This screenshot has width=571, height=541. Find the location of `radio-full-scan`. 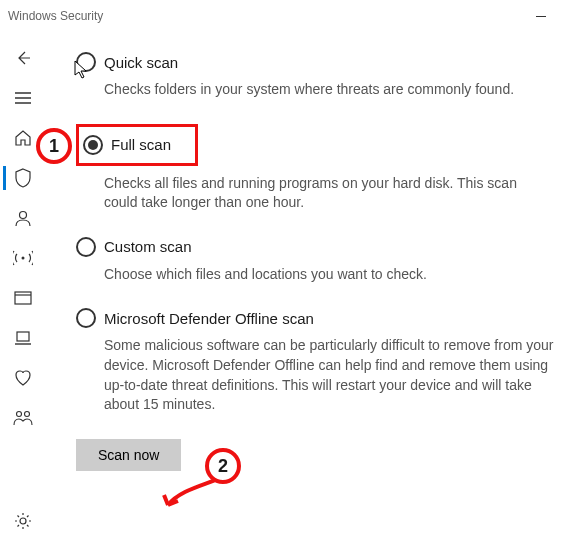

radio-full-scan is located at coordinates (93, 145).